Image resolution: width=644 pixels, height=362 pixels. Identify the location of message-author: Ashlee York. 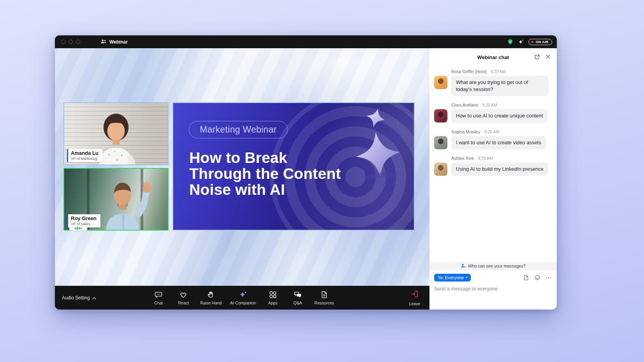
(463, 158).